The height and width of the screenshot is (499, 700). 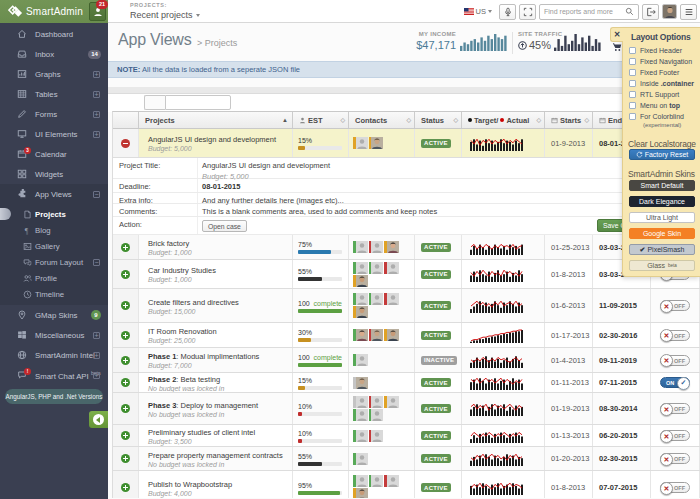 I want to click on logout-button, so click(x=650, y=12).